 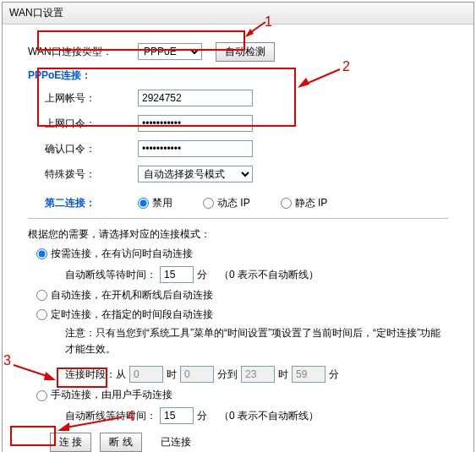 What do you see at coordinates (283, 375) in the screenshot?
I see `h2: 时` at bounding box center [283, 375].